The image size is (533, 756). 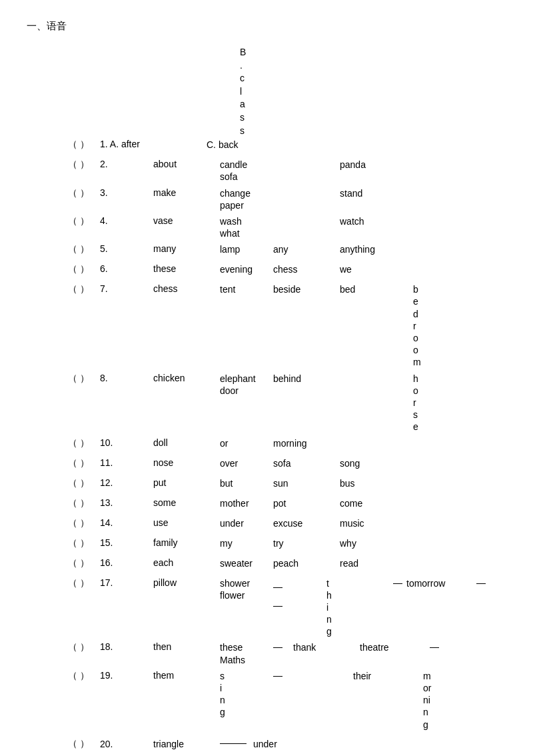 I want to click on item-number: 2., so click(x=127, y=164).